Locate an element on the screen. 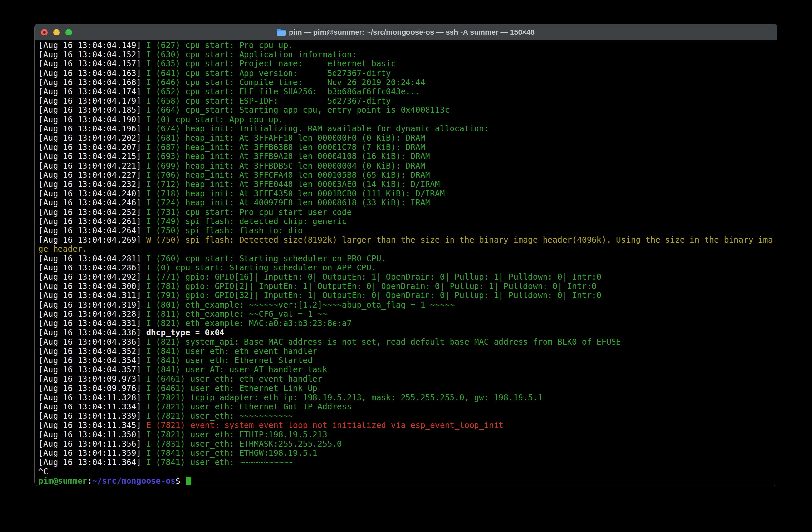 This screenshot has height=532, width=812. terminal-text-segment: [Aug 16 13:04:09.976] is located at coordinates (92, 388).